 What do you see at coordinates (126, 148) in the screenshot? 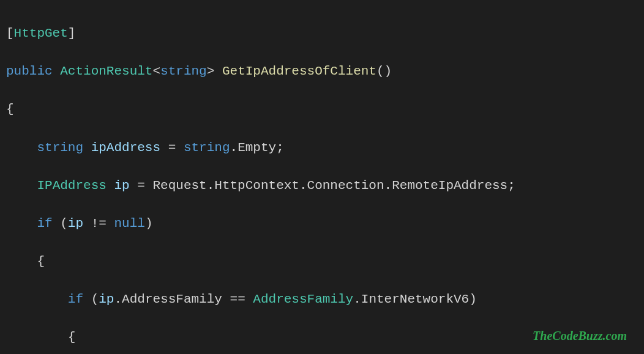
I see `variable: ipAddress` at bounding box center [126, 148].